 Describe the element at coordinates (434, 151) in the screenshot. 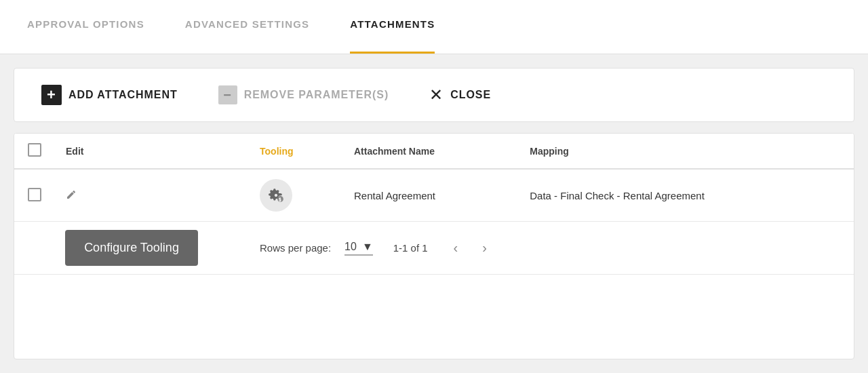

I see `table-header-row: Edit Tooling Attachment Name Mapping` at that location.